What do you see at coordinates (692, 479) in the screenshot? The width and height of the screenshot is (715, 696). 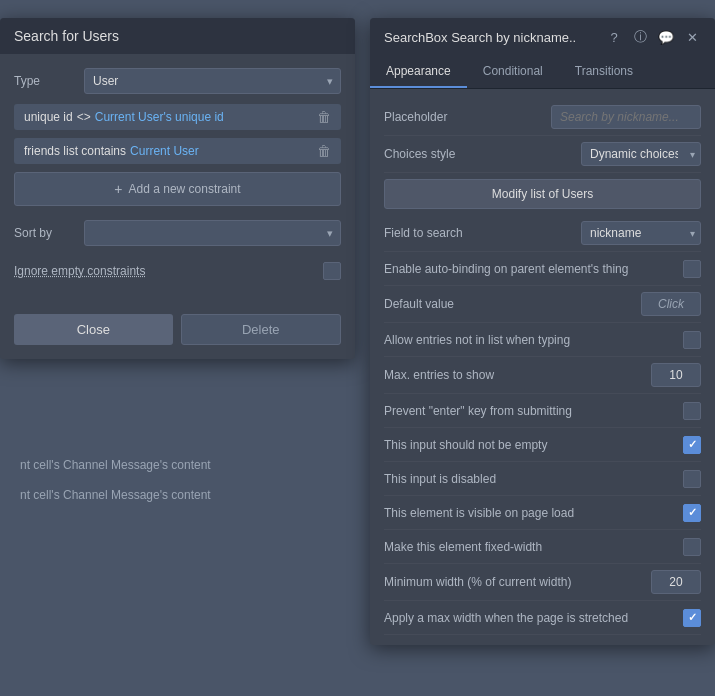 I see `disabled-checkbox` at bounding box center [692, 479].